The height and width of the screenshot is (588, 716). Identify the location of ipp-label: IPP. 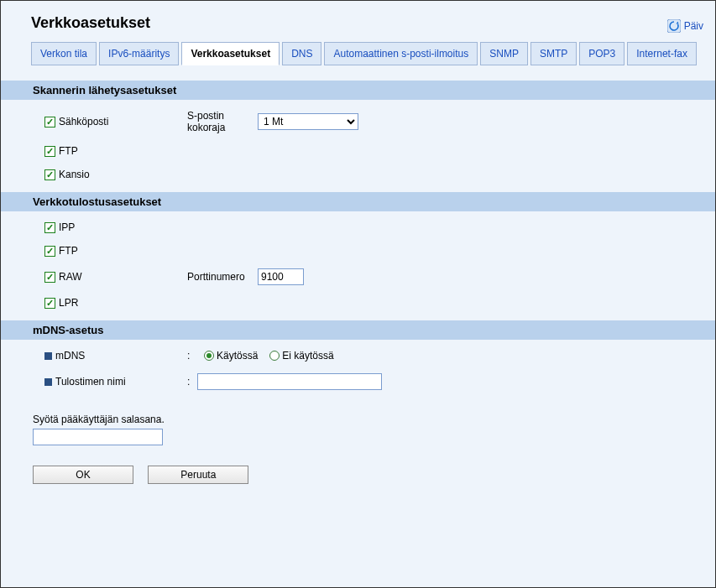
(67, 227).